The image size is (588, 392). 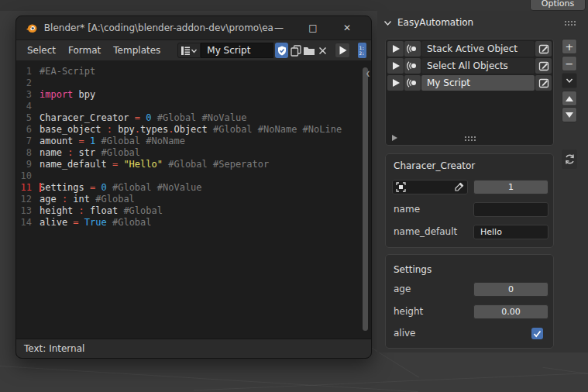 What do you see at coordinates (347, 28) in the screenshot?
I see `close-button: ✕` at bounding box center [347, 28].